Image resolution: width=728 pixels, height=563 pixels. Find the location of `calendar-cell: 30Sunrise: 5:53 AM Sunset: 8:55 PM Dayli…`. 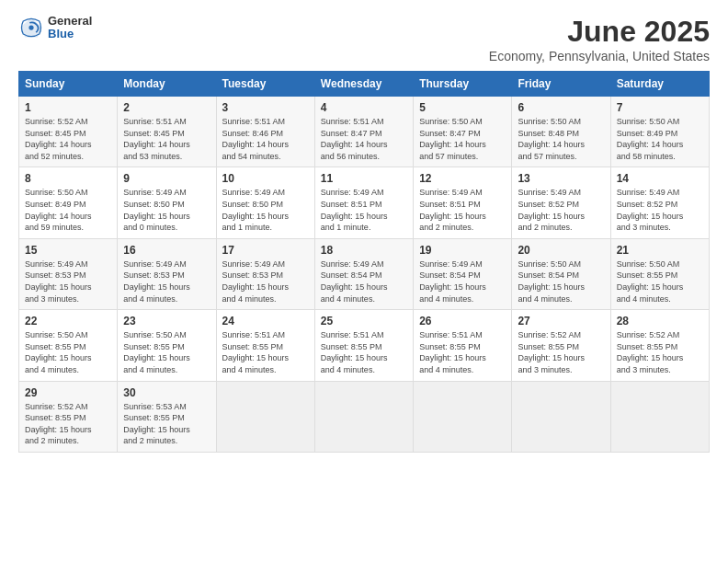

calendar-cell: 30Sunrise: 5:53 AM Sunset: 8:55 PM Dayli… is located at coordinates (167, 416).